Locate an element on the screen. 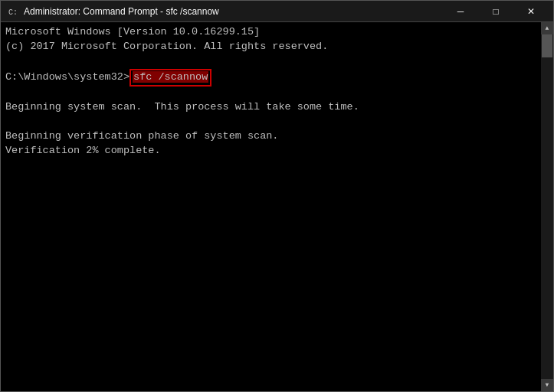 This screenshot has width=554, height=392. terminal-line-2: (c) 2017 Microsoft Corporation. All righ… is located at coordinates (270, 47).